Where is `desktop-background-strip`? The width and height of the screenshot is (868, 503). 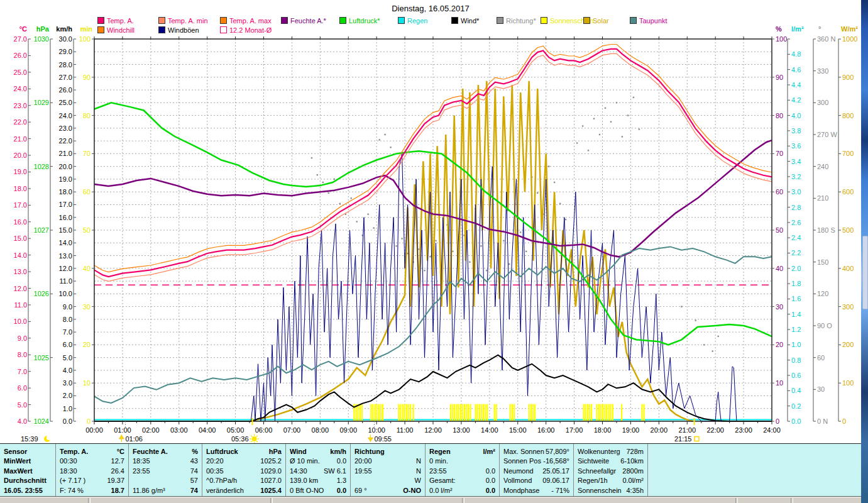 desktop-background-strip is located at coordinates (865, 252).